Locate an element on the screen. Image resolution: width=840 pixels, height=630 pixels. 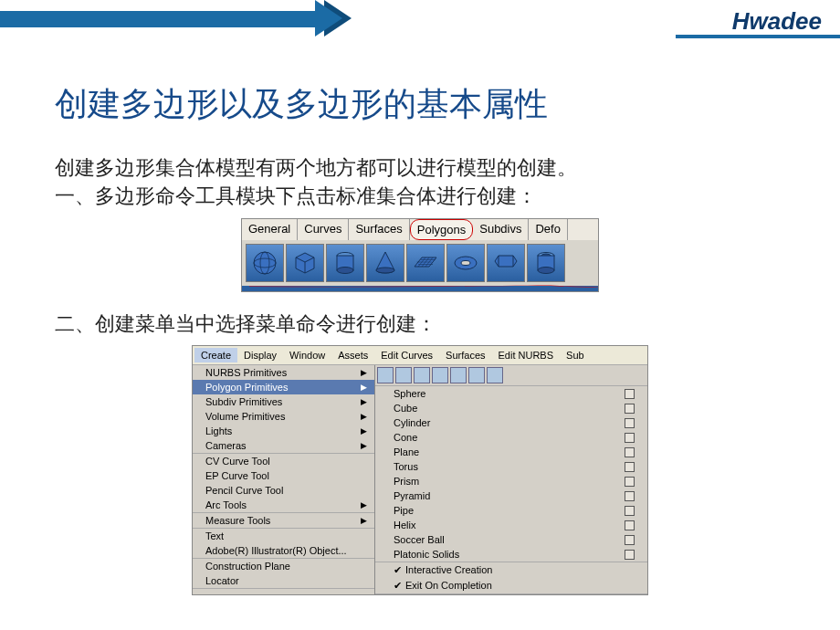
submenu-interactive: ✔Interactive Creation is located at coordinates (511, 570).